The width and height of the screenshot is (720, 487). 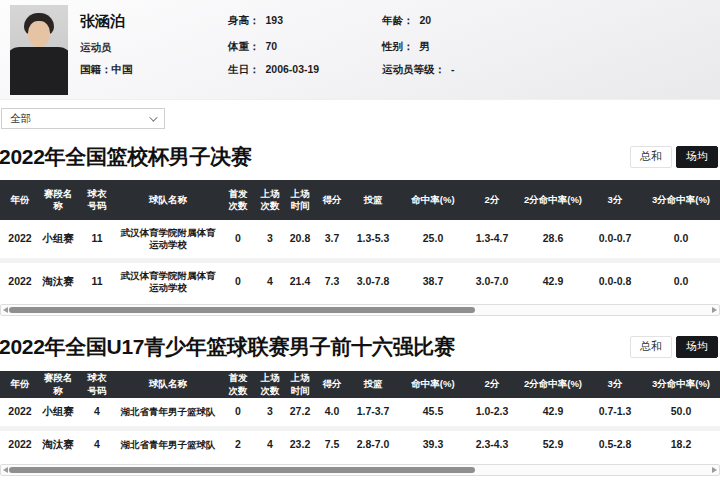 What do you see at coordinates (274, 70) in the screenshot?
I see `field-birthday: 生日：2006-03-19` at bounding box center [274, 70].